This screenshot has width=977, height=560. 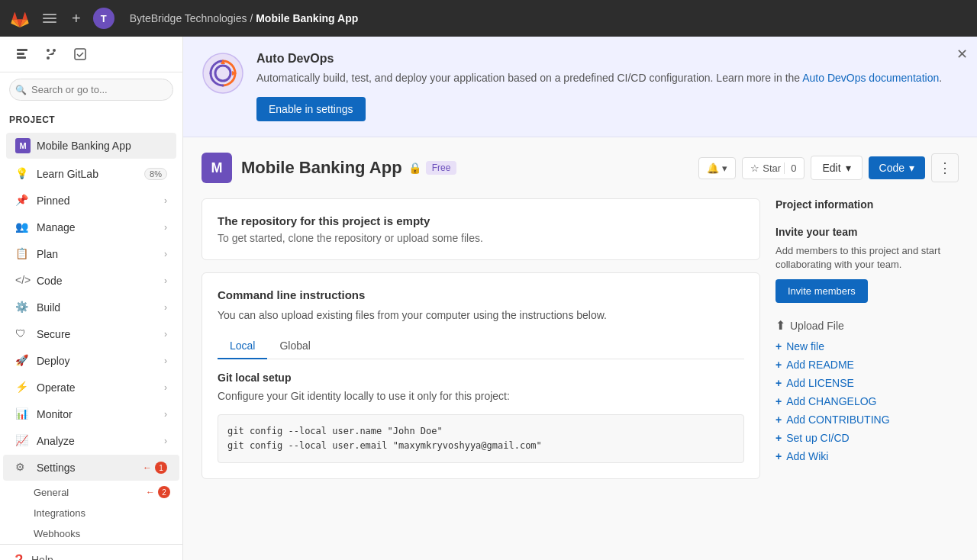 What do you see at coordinates (22, 227) in the screenshot?
I see `manage-icon: 👥` at bounding box center [22, 227].